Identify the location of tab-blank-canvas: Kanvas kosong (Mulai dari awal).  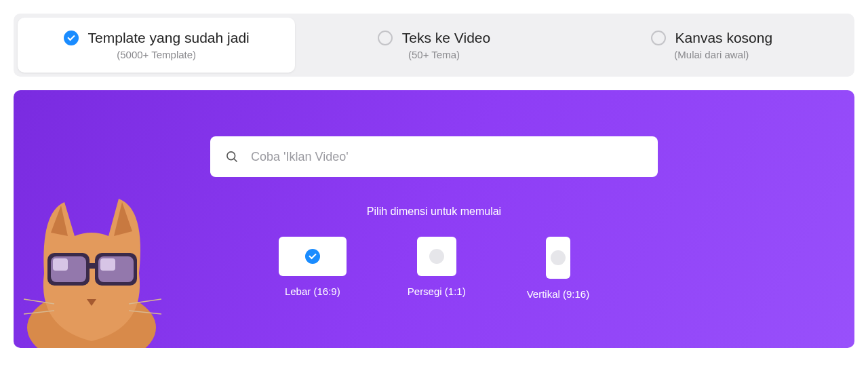
(712, 45).